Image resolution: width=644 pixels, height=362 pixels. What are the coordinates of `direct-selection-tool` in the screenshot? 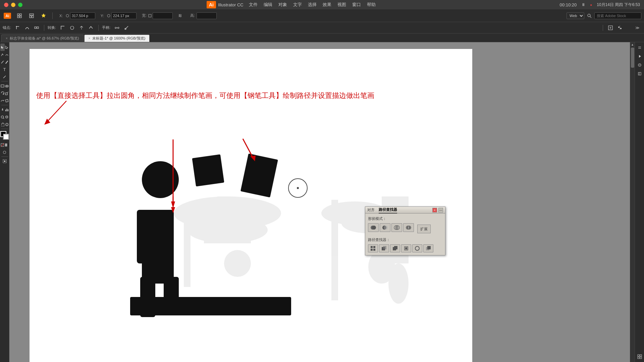 It's located at (7, 47).